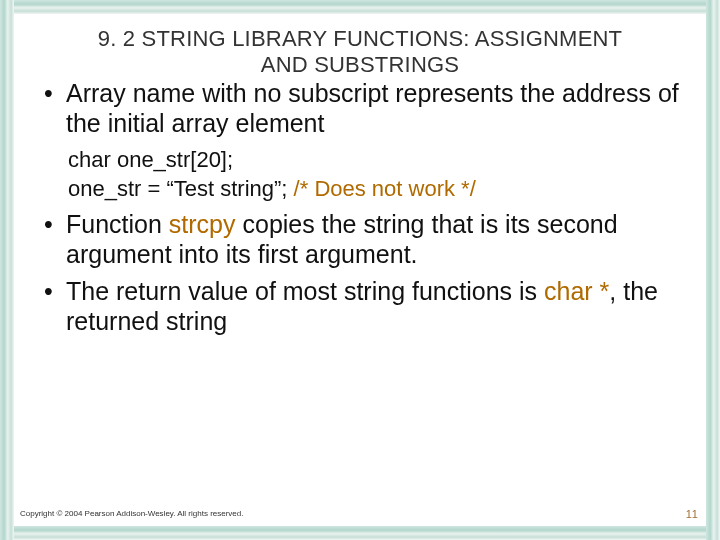 Image resolution: width=720 pixels, height=540 pixels. Describe the element at coordinates (305, 291) in the screenshot. I see `bullet-3a: The return value of most string function…` at that location.